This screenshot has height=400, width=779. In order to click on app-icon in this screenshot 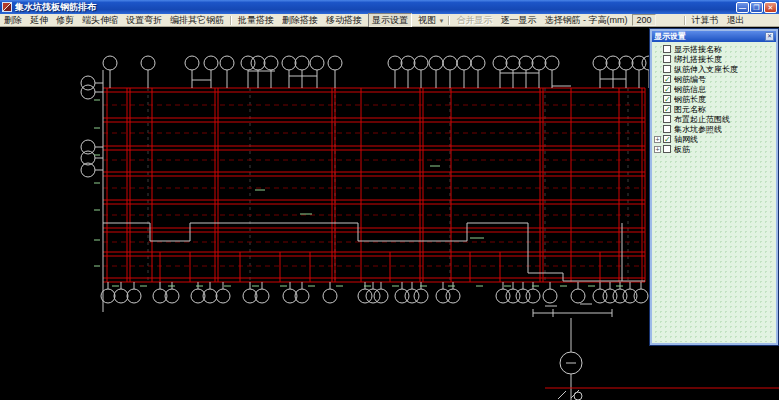, I will do `click(7, 7)`.